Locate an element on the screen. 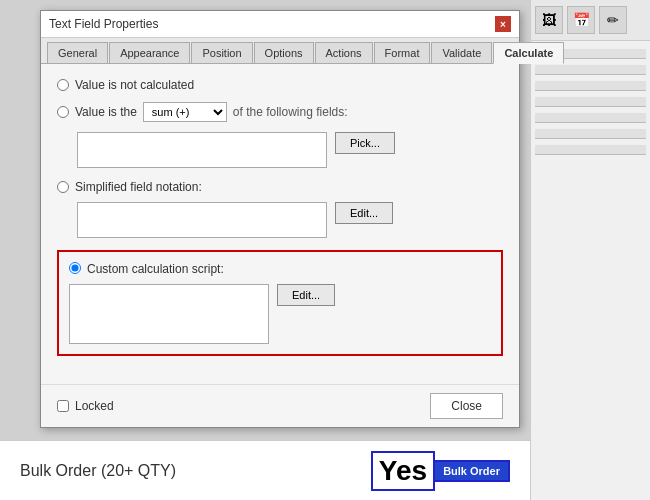 The width and height of the screenshot is (650, 500). tab-calculate: Calculate is located at coordinates (528, 53).